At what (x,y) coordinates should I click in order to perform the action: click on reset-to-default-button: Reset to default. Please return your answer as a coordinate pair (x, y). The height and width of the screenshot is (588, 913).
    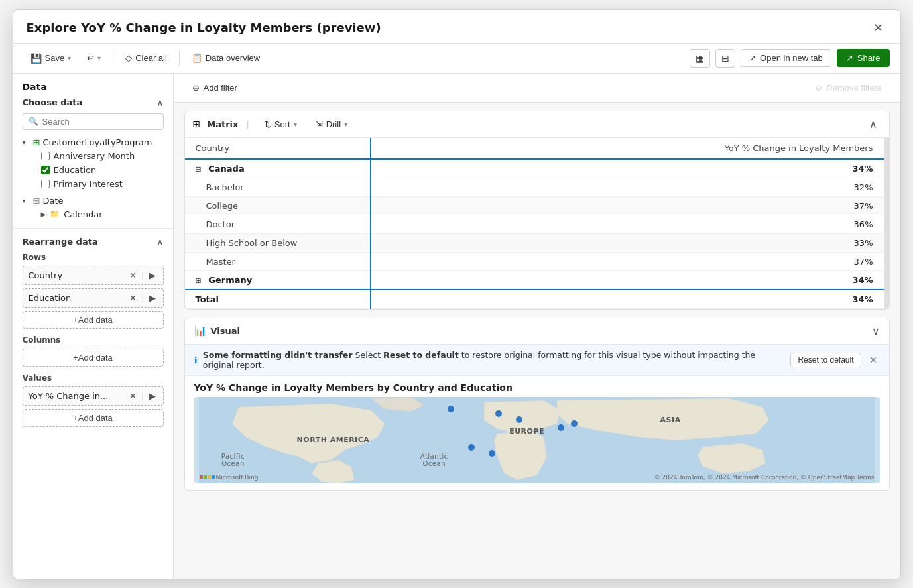
    Looking at the image, I should click on (825, 360).